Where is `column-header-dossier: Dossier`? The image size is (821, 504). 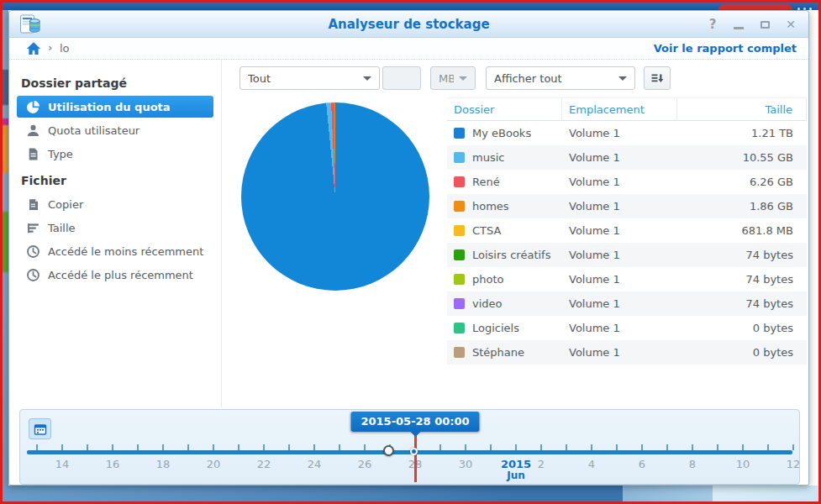 column-header-dossier: Dossier is located at coordinates (504, 109).